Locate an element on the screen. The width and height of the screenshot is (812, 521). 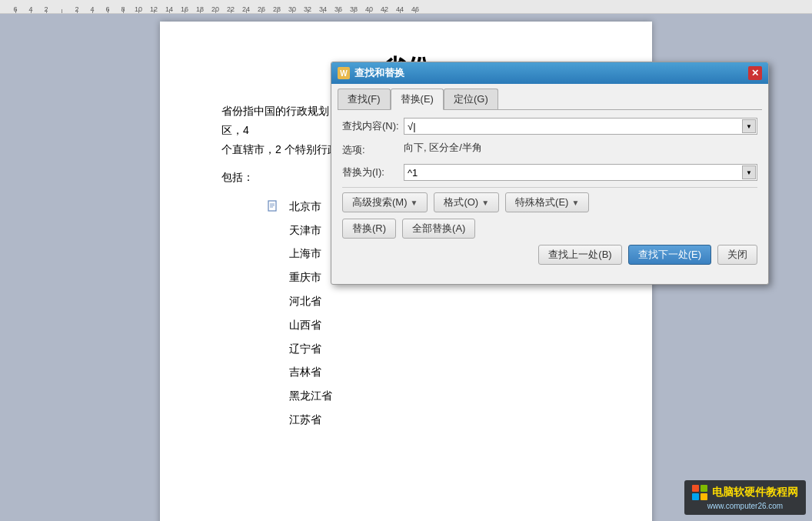
dialog-titlebar: W 查找和替换 ✕ is located at coordinates (550, 73).